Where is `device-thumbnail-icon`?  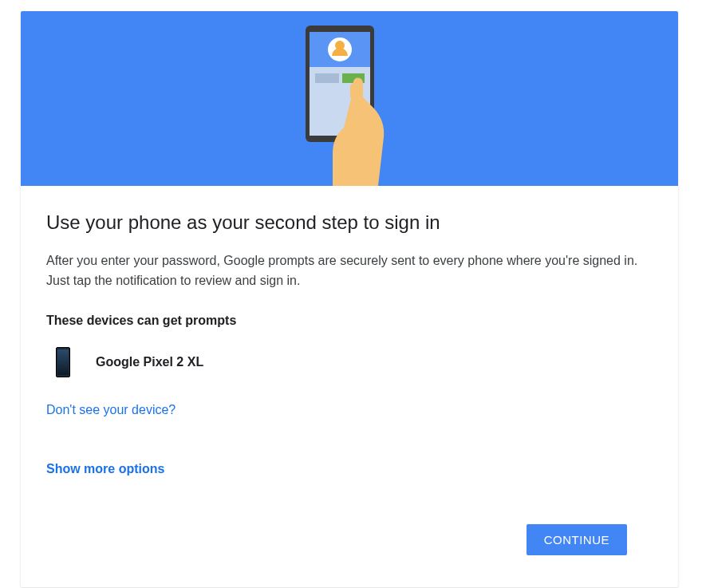 device-thumbnail-icon is located at coordinates (63, 362).